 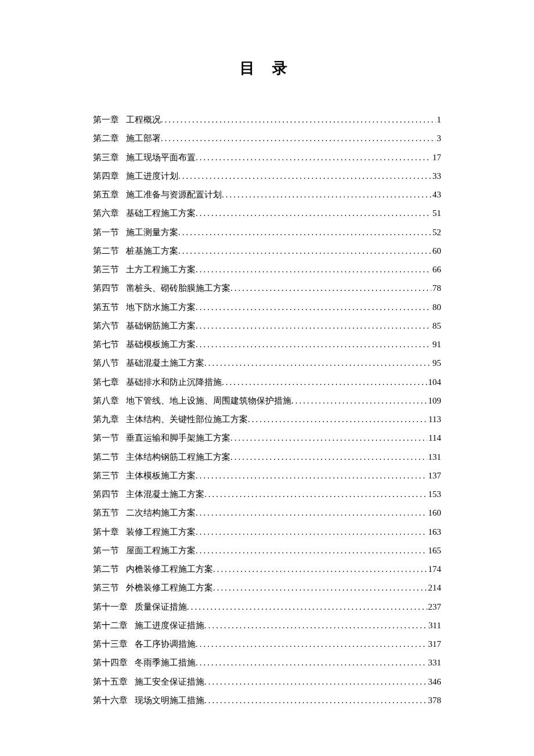 I want to click on toc-entry-page: 153, so click(x=434, y=494).